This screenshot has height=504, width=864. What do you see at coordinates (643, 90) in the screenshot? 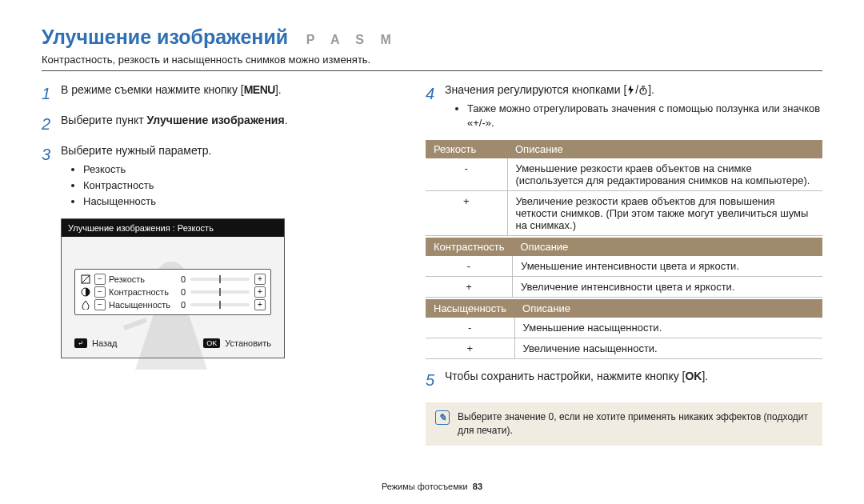
I see `timer-icon` at bounding box center [643, 90].